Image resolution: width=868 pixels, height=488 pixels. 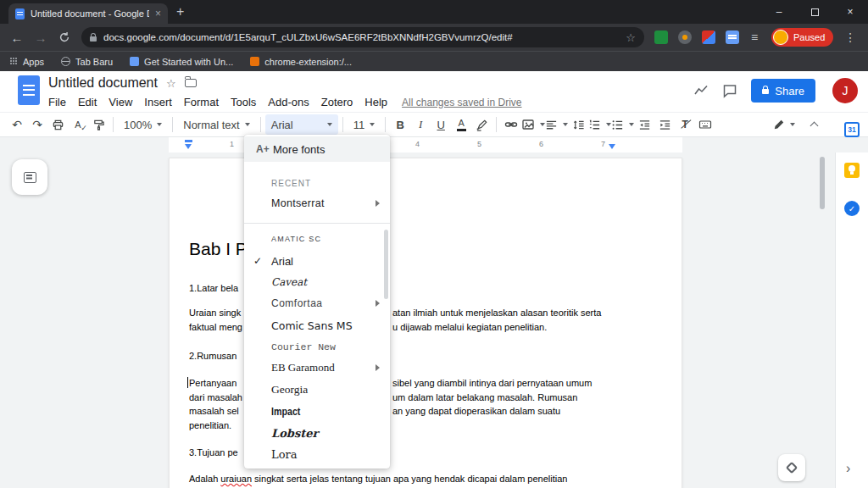 I want to click on menu-file: File, so click(x=58, y=102).